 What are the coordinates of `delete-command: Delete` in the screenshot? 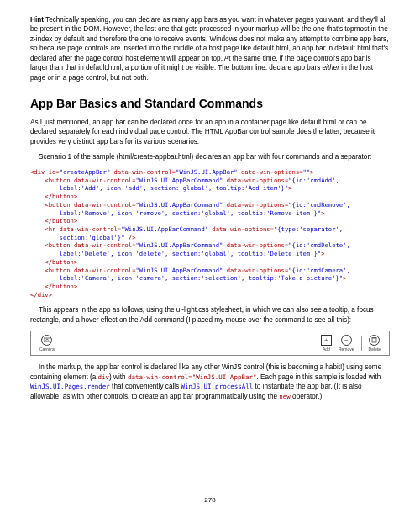 It's located at (375, 343).